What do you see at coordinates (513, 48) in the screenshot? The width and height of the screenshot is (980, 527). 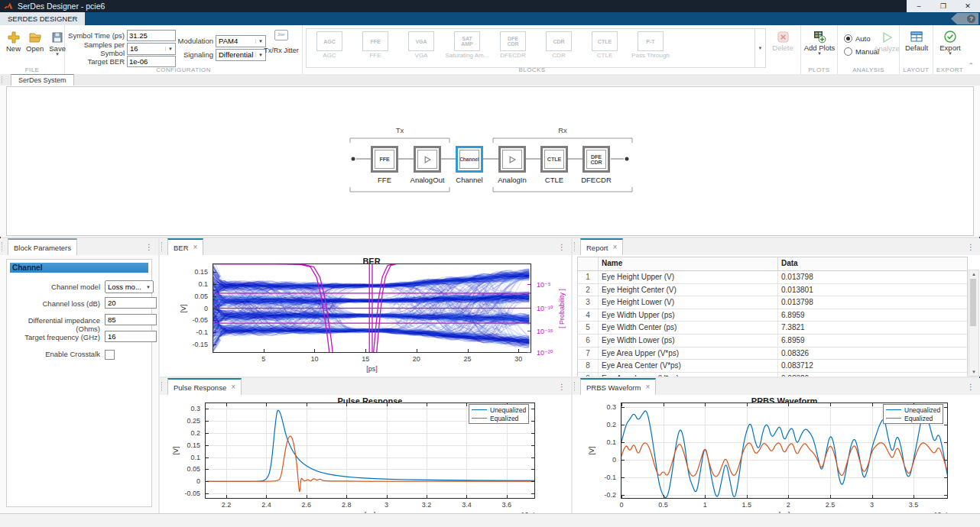 I see `gallery-block-dfecdr: DFE CDRDFECDR` at bounding box center [513, 48].